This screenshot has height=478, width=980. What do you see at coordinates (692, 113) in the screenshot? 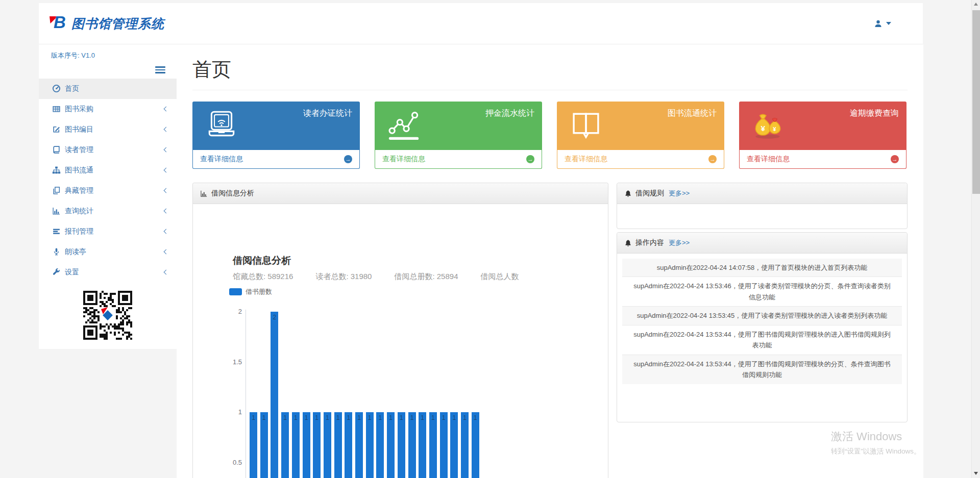
I see `stat-card-title: 图书流通统计` at bounding box center [692, 113].